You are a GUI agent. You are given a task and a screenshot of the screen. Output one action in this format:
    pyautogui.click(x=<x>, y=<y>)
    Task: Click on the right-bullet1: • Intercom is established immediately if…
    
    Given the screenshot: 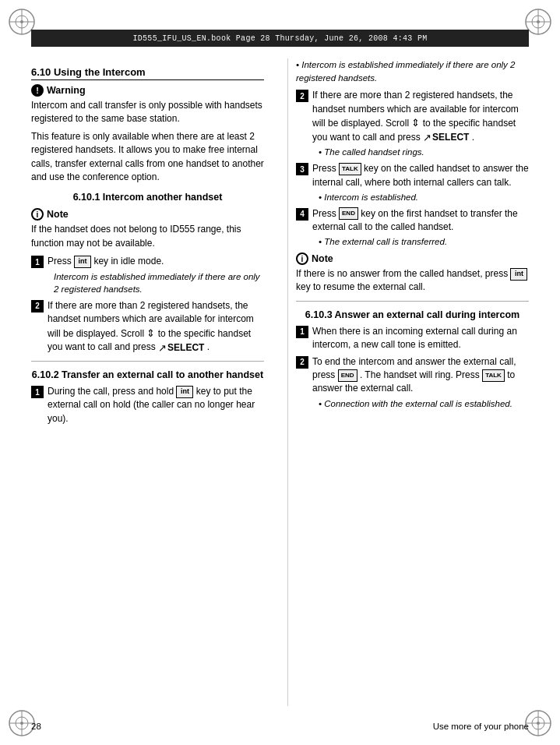 What is the action you would take?
    pyautogui.click(x=413, y=72)
    